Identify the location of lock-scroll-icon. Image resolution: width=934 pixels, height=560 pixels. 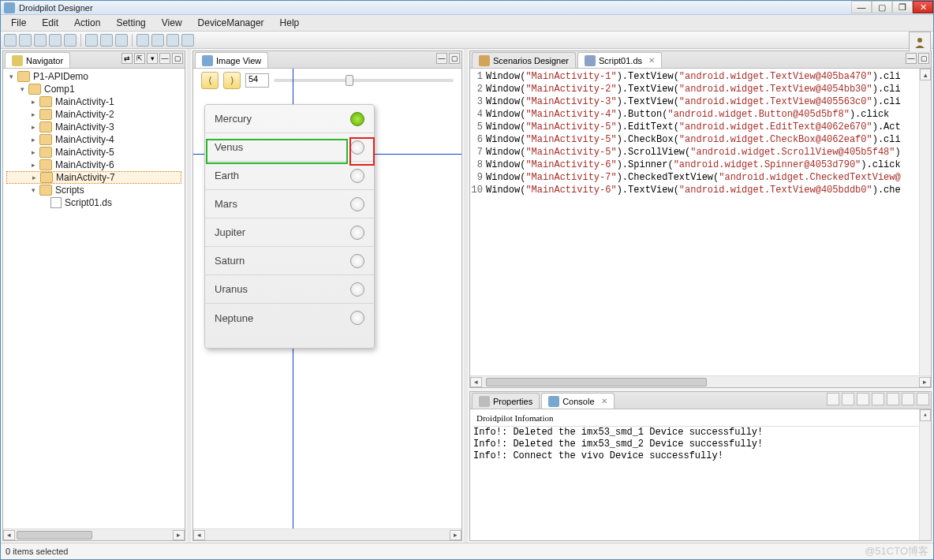
(848, 399).